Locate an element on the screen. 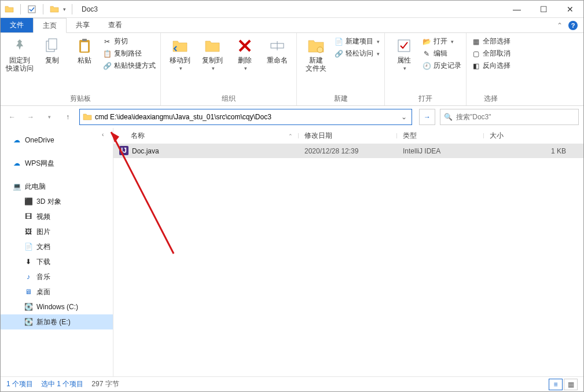 The height and width of the screenshot is (392, 584). invert-selection-button: ◧反向选择 is located at coordinates (491, 66).